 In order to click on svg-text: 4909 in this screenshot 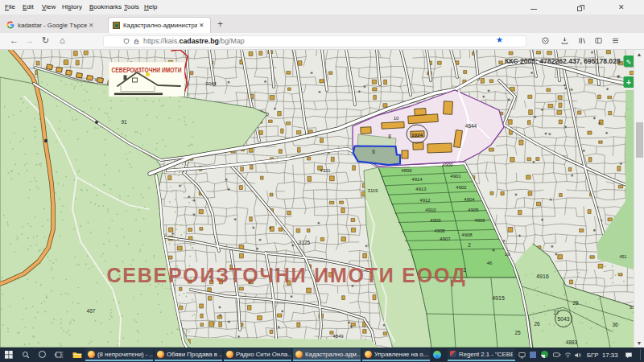, I will do `click(436, 220)`.